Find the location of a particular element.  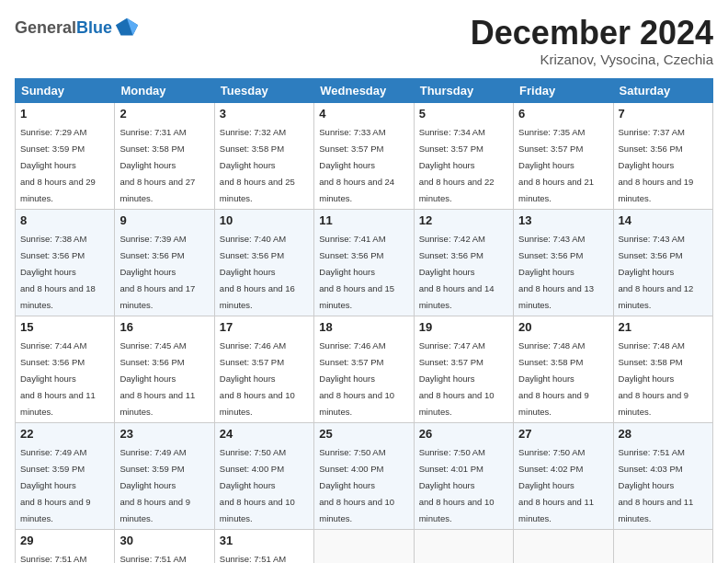

day-number: 2 is located at coordinates (164, 114).